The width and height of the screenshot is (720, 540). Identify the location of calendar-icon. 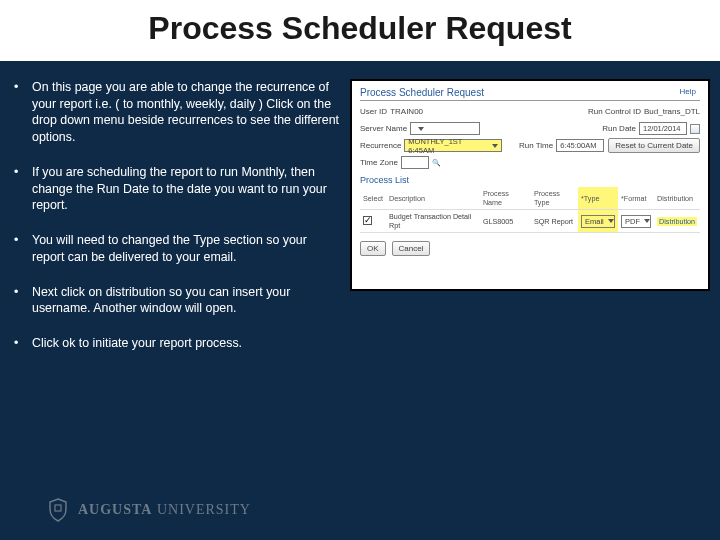
(695, 129).